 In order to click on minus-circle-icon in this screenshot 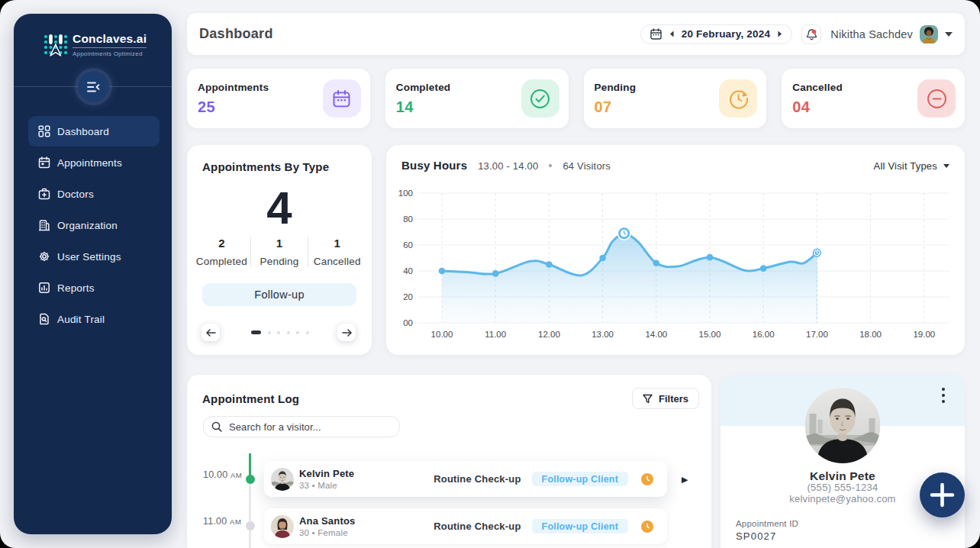, I will do `click(936, 98)`.